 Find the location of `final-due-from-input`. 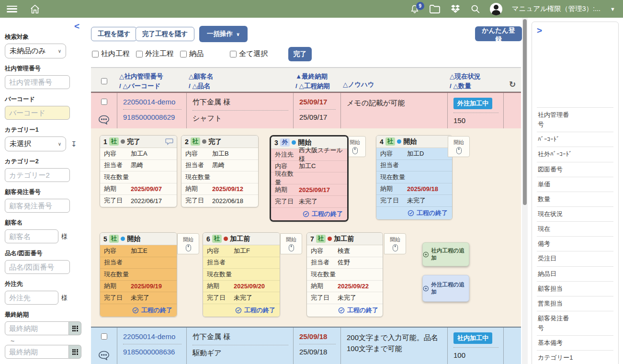

final-due-from-input is located at coordinates (37, 329).